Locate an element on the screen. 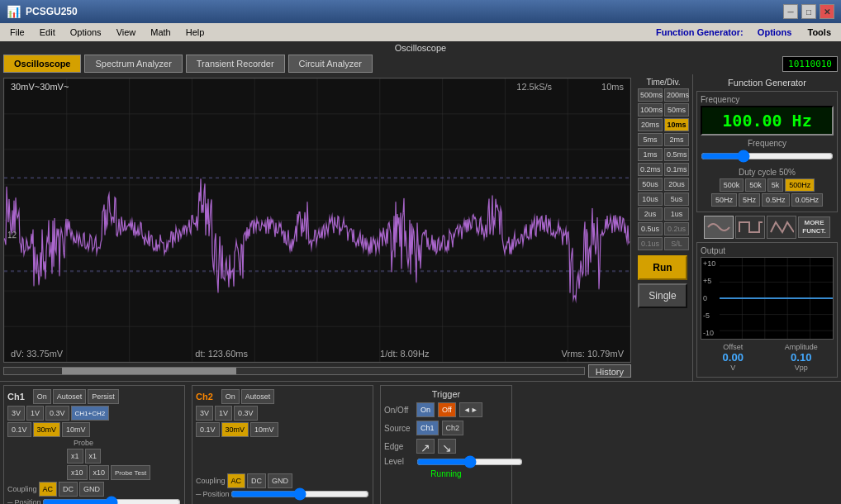  freq-500hz: 500Hz is located at coordinates (800, 185).